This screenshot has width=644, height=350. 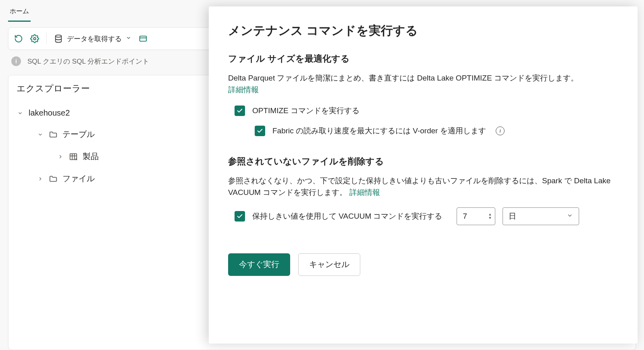 I want to click on vorder-checkbox, so click(x=260, y=131).